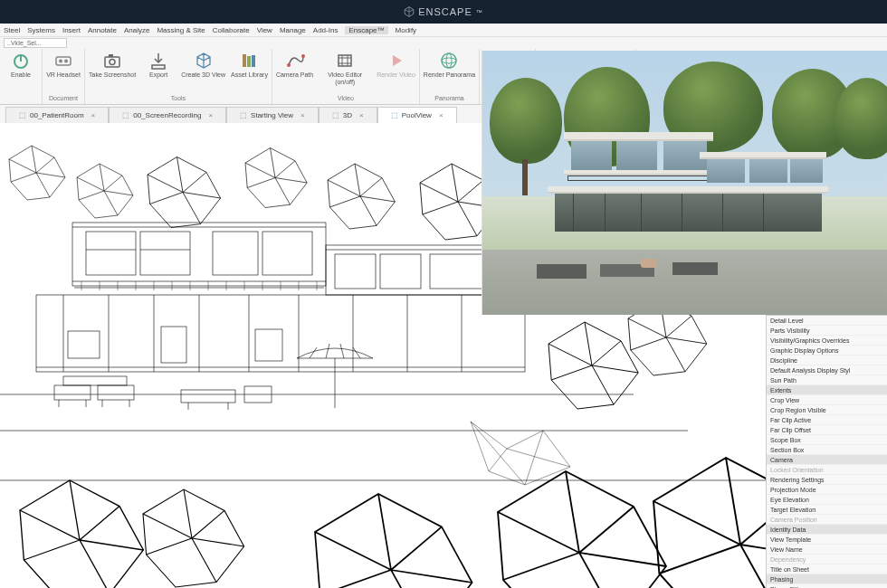  I want to click on view-tab-startingview: ⬚Starting View×, so click(272, 115).